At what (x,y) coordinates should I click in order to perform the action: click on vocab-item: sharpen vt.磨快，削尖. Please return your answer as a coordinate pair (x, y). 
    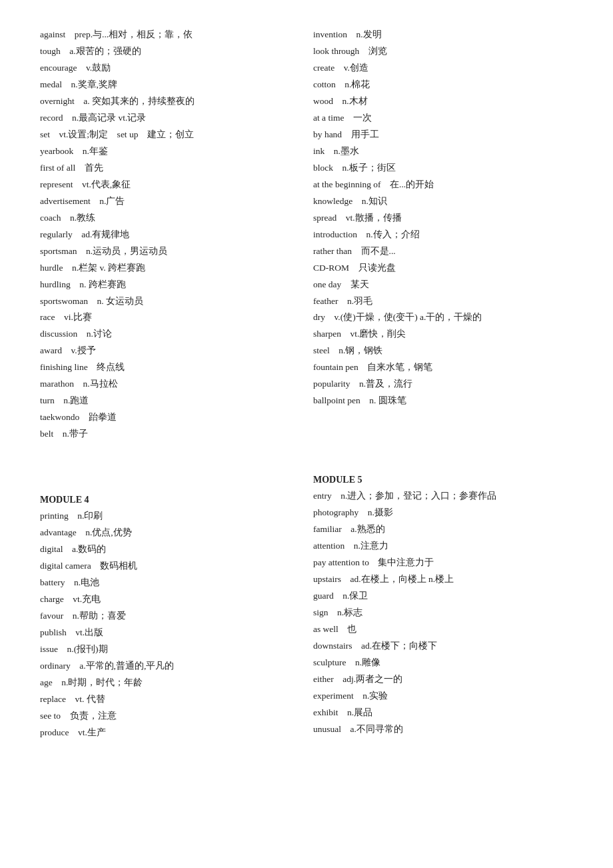
    Looking at the image, I should click on (443, 335).